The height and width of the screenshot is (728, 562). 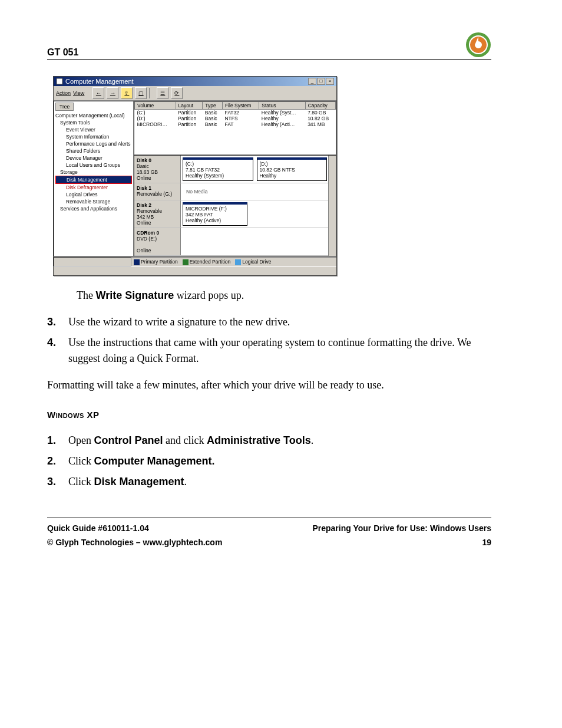 What do you see at coordinates (195, 271) in the screenshot?
I see `status-bar` at bounding box center [195, 271].